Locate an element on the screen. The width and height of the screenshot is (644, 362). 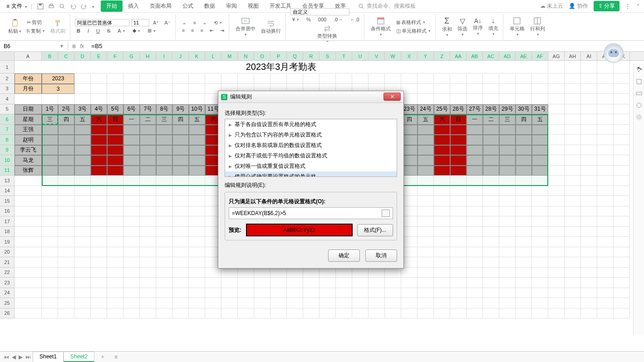
cell: 一 is located at coordinates (132, 120).